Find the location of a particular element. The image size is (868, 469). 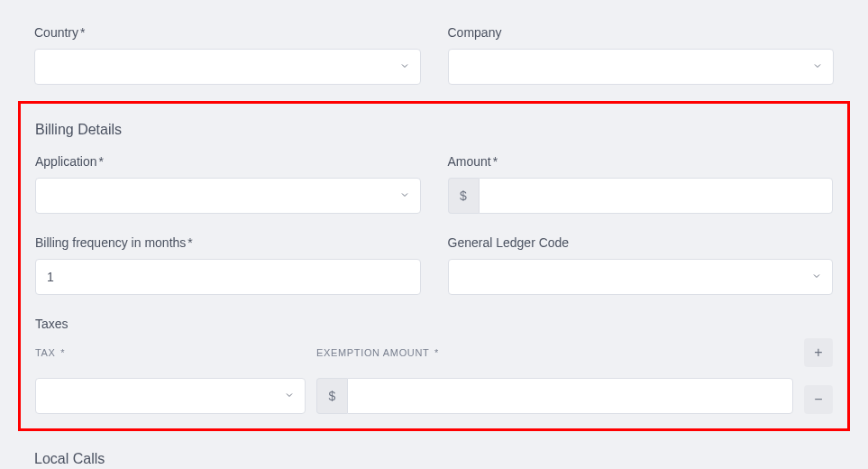

exemption-column-header: EXEMPTION AMOUNT * is located at coordinates (555, 353).